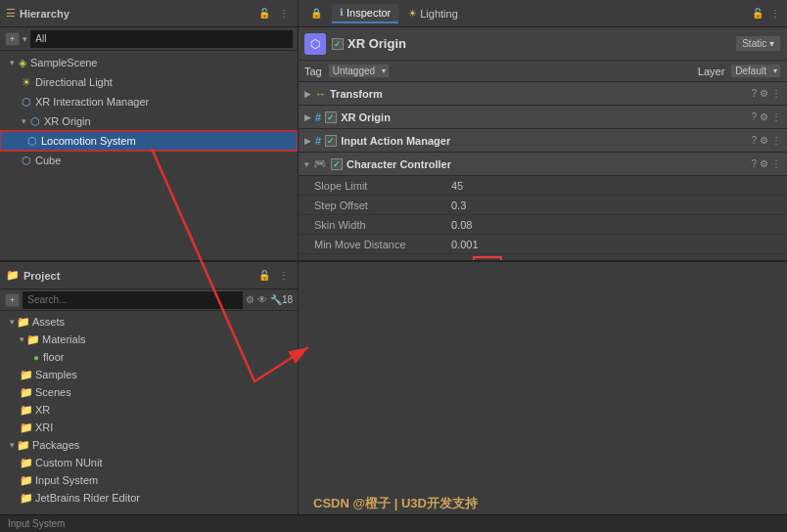  What do you see at coordinates (69, 463) in the screenshot?
I see `project-item-label: Custom NUnit` at bounding box center [69, 463].